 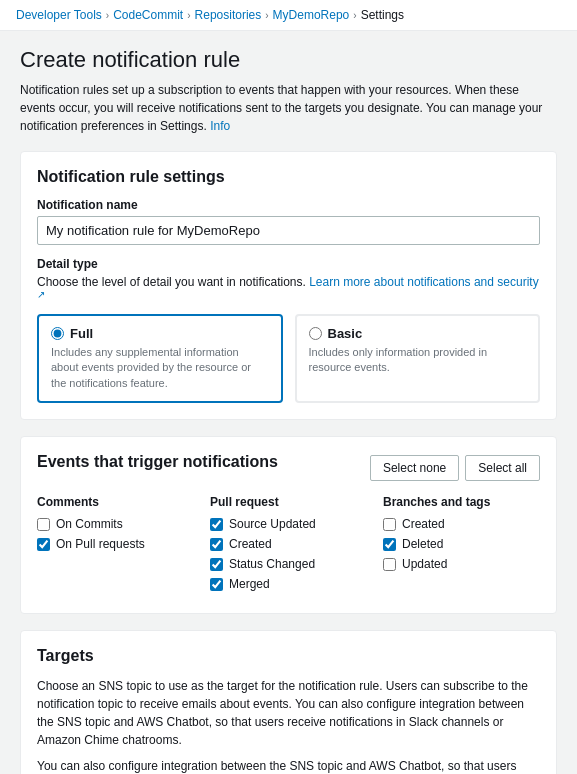 What do you see at coordinates (354, 16) in the screenshot?
I see `chevron-icon-4: ›` at bounding box center [354, 16].